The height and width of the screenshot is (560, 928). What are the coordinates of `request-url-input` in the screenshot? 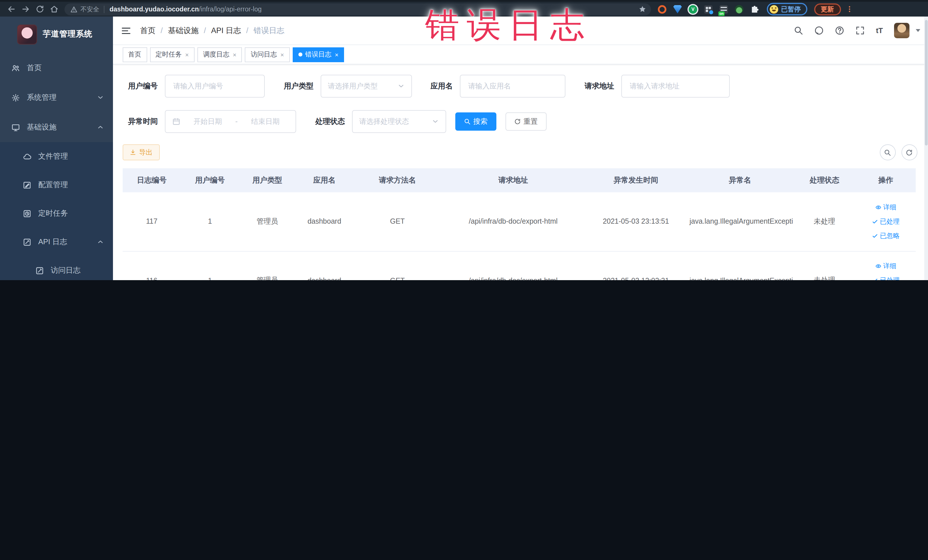 It's located at (675, 86).